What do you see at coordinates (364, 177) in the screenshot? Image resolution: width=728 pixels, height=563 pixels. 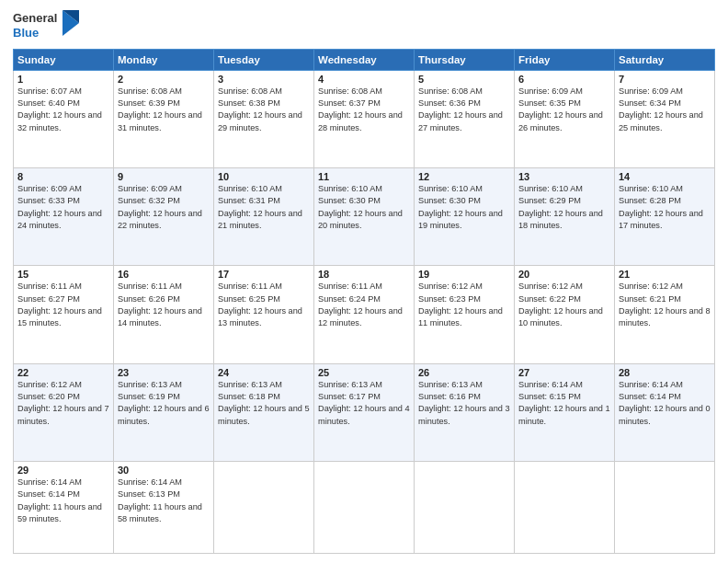 I see `day-number: 11` at bounding box center [364, 177].